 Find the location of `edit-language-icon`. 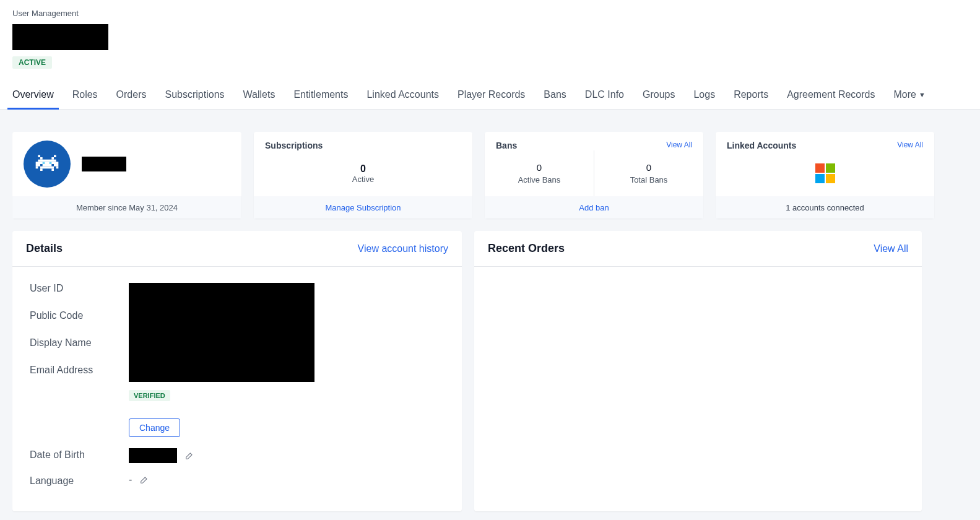

edit-language-icon is located at coordinates (144, 480).